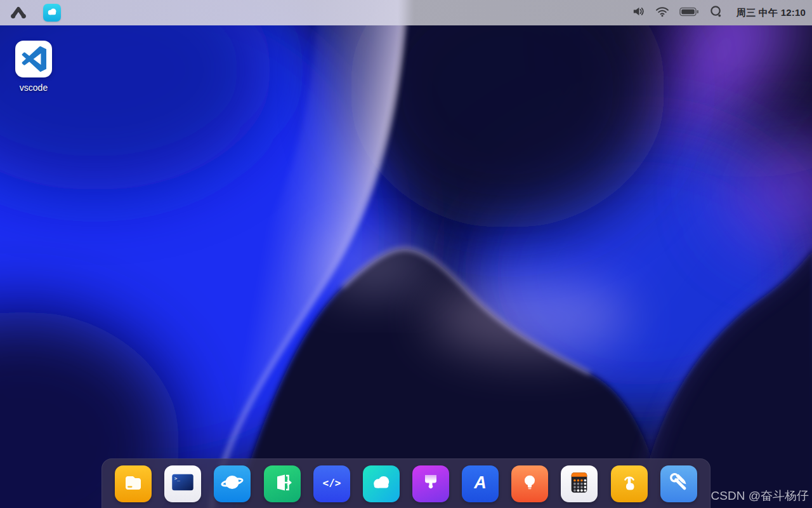 The height and width of the screenshot is (508, 812). Describe the element at coordinates (431, 484) in the screenshot. I see `dock-item-appearance` at that location.